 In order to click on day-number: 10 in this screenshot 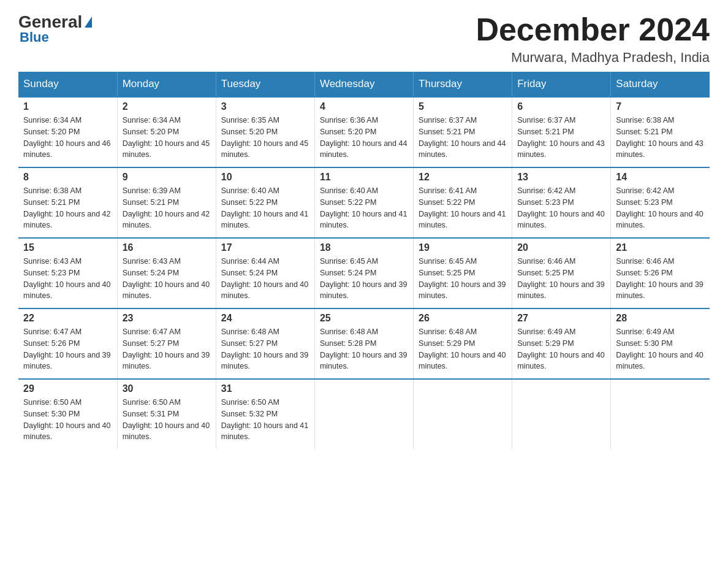, I will do `click(265, 177)`.